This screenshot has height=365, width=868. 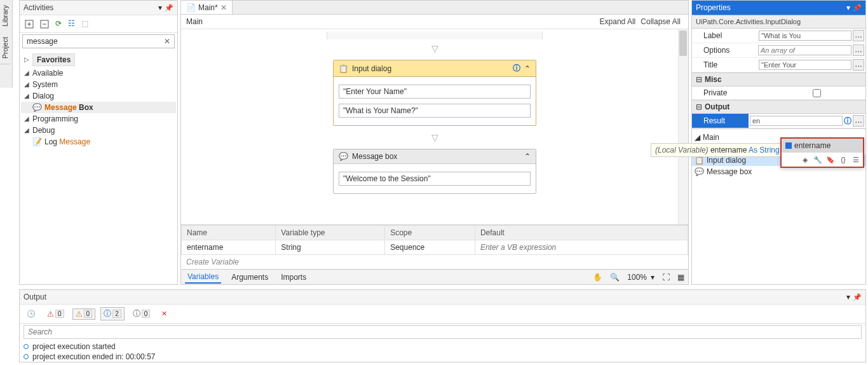 I want to click on prop-label-input, so click(x=805, y=36).